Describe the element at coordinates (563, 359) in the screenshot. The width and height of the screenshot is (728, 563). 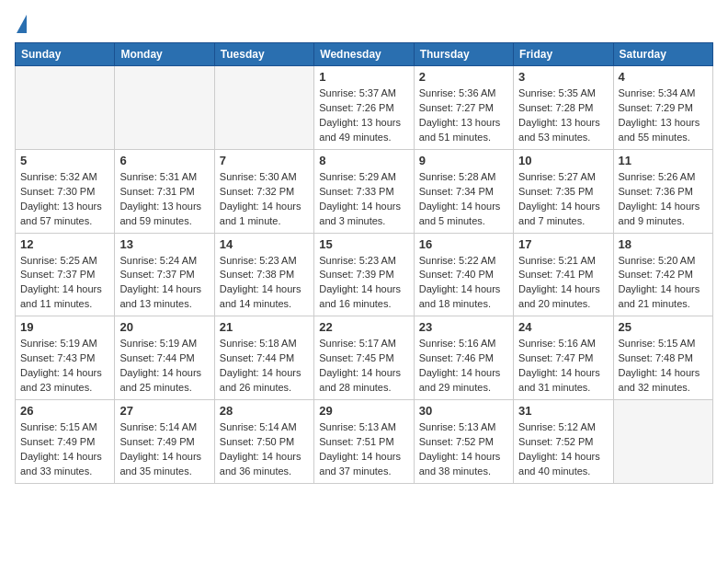
I see `table-row: 24Sunrise: 5:16 AMSunset: 7:47 PMDayligh…` at that location.